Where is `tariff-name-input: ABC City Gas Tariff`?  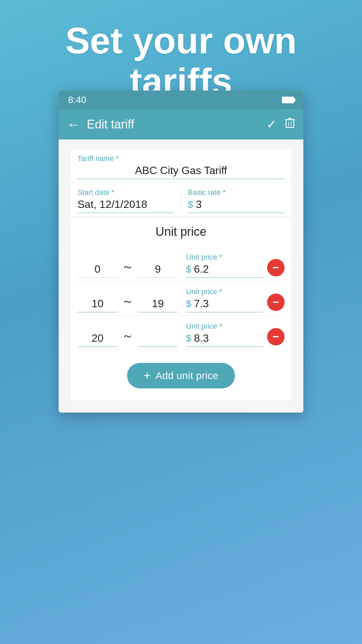
tariff-name-input: ABC City Gas Tariff is located at coordinates (181, 172).